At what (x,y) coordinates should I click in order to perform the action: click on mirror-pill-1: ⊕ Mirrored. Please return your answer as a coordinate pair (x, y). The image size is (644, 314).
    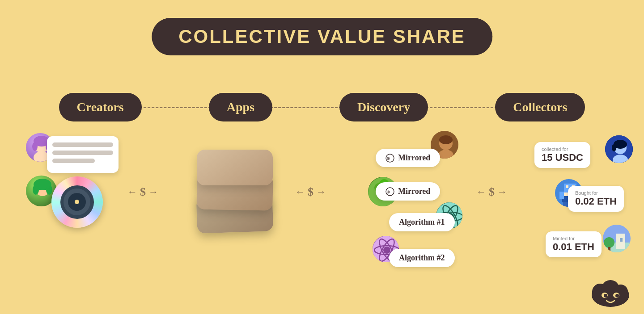
    Looking at the image, I should click on (408, 158).